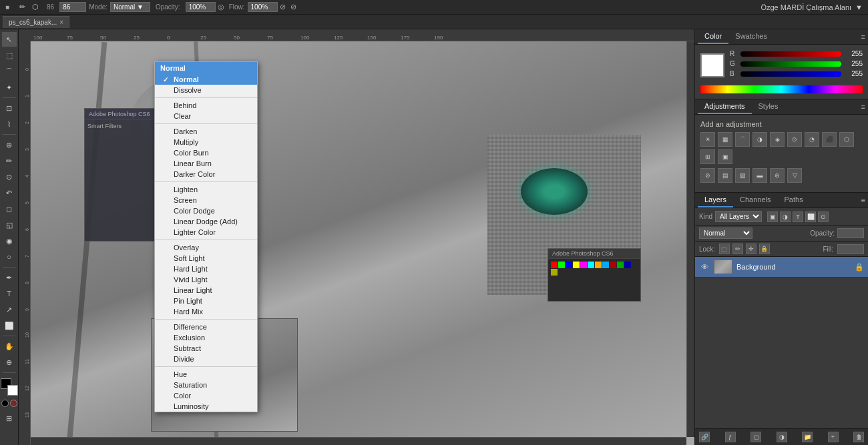 This screenshot has height=445, width=868. What do you see at coordinates (708, 175) in the screenshot?
I see `invert-adj-icon: ⊘` at bounding box center [708, 175].